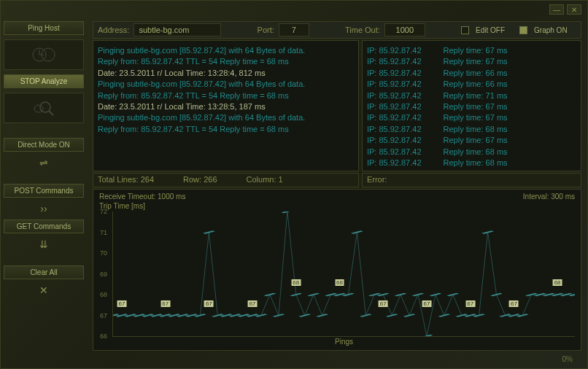  I want to click on y-tick: 71, so click(104, 233).